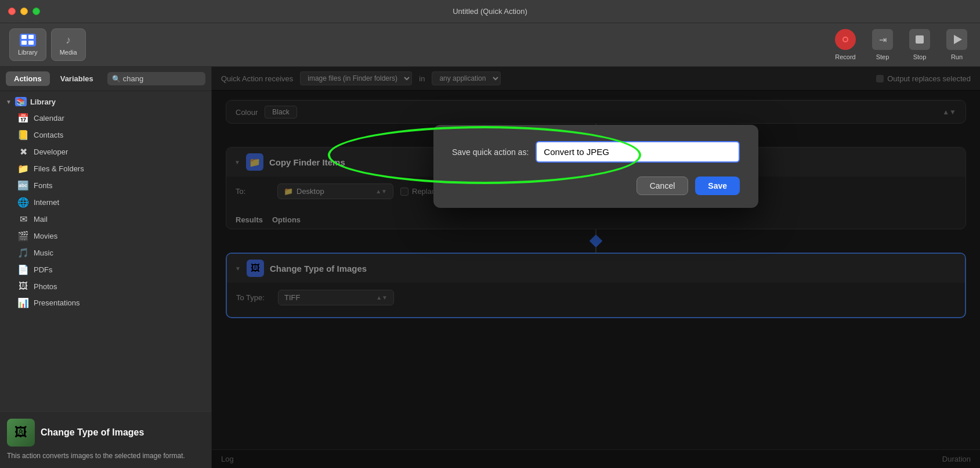 The height and width of the screenshot is (468, 980). What do you see at coordinates (490, 12) in the screenshot?
I see `titlebar: Untitled (Quick Action)` at bounding box center [490, 12].